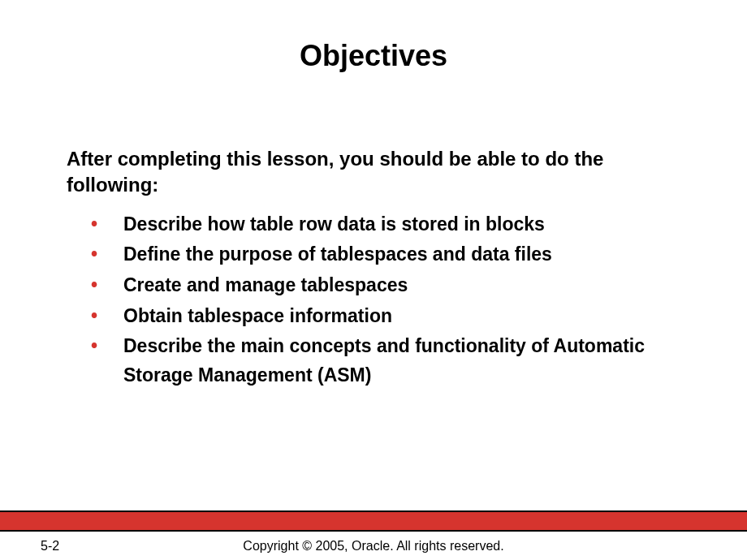 This screenshot has width=747, height=560. I want to click on slide-title: Objectives, so click(374, 56).